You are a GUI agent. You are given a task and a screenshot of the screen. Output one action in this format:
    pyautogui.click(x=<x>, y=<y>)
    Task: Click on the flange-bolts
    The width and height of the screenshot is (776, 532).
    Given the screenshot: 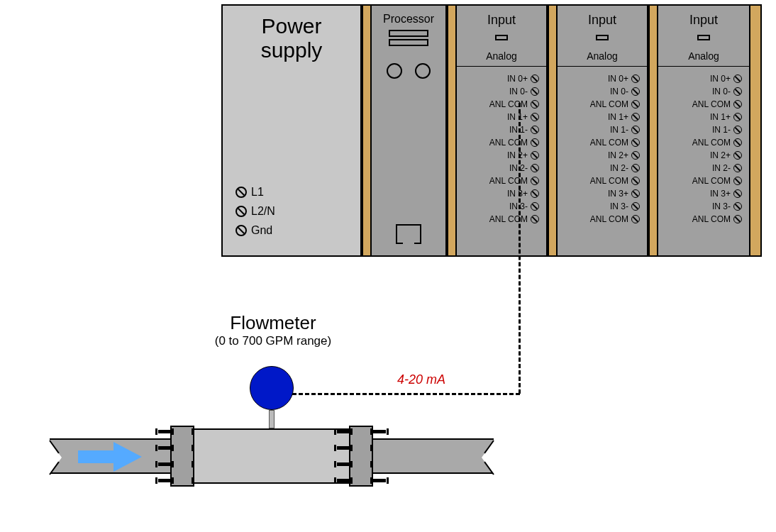 What is the action you would take?
    pyautogui.click(x=165, y=456)
    